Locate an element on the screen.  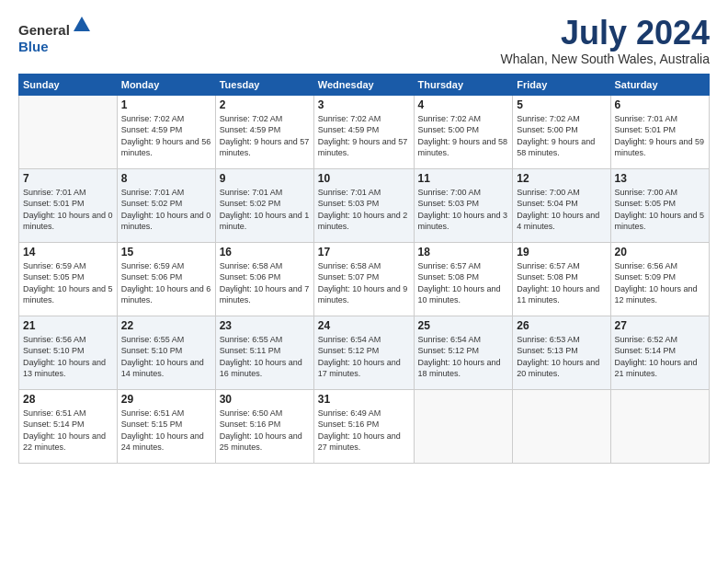
calendar-cell: 1Sunrise: 7:02 AMSunset: 4:59 PMDaylight… is located at coordinates (165, 132).